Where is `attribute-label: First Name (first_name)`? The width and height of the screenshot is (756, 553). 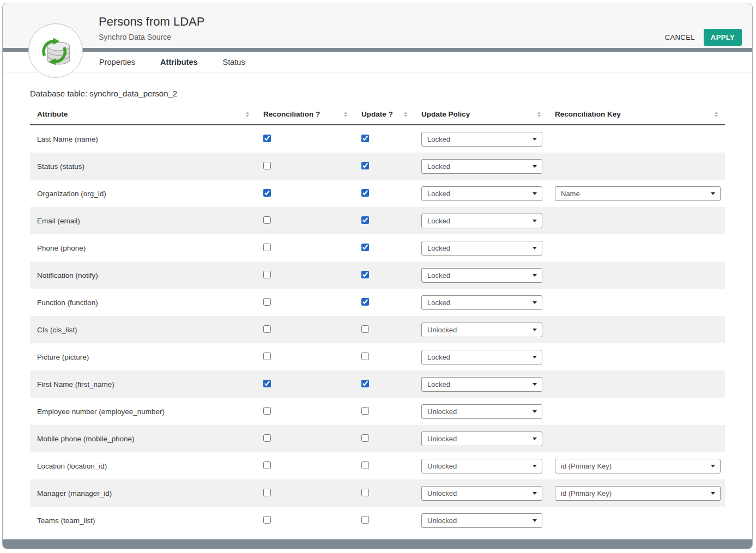
attribute-label: First Name (first_name) is located at coordinates (76, 385).